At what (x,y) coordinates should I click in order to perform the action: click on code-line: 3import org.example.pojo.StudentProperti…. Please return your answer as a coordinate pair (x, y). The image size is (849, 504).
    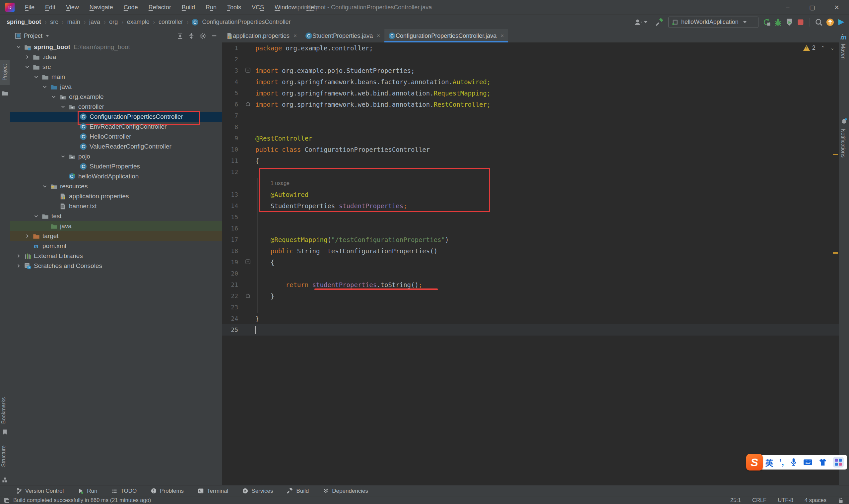
    Looking at the image, I should click on (530, 71).